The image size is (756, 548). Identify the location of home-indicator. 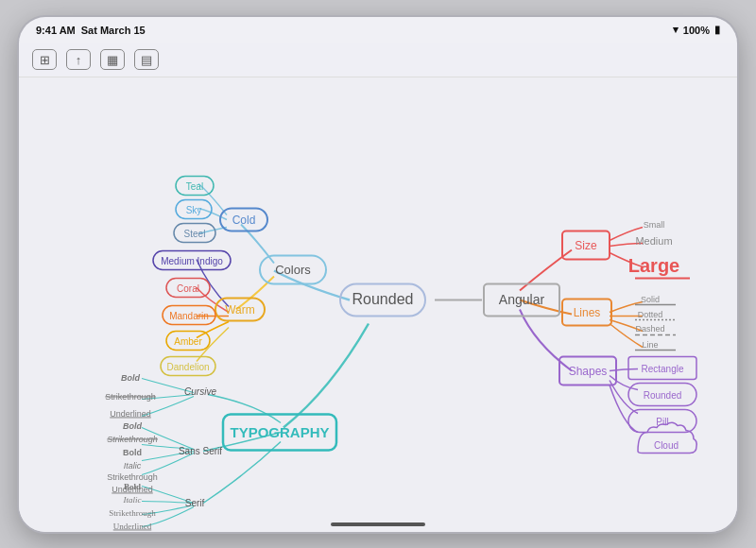
(378, 524).